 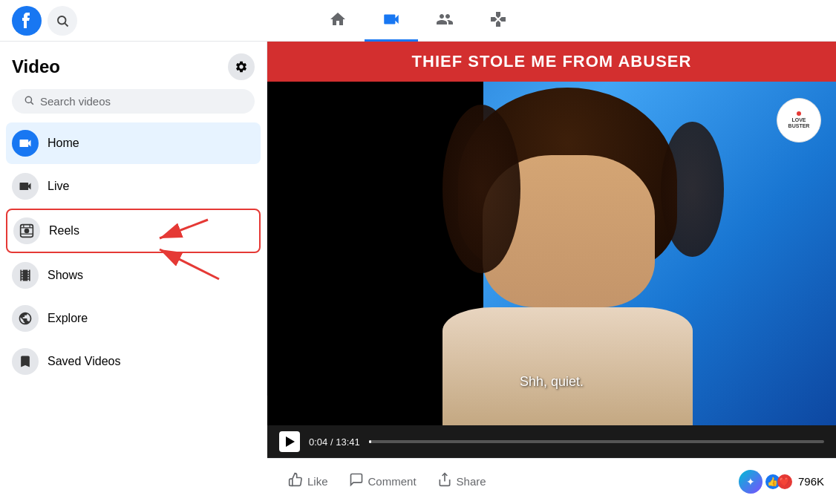 I want to click on share-icon, so click(x=445, y=481).